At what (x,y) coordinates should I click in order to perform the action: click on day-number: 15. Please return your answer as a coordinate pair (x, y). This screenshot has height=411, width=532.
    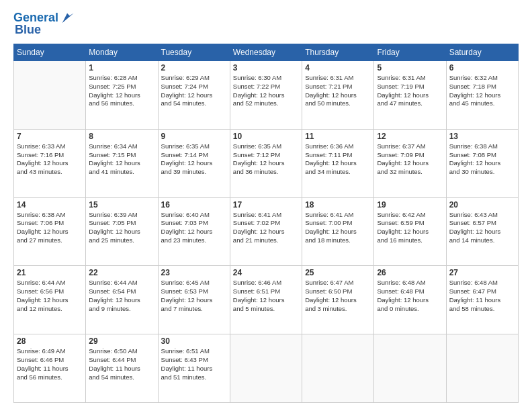
    Looking at the image, I should click on (122, 205).